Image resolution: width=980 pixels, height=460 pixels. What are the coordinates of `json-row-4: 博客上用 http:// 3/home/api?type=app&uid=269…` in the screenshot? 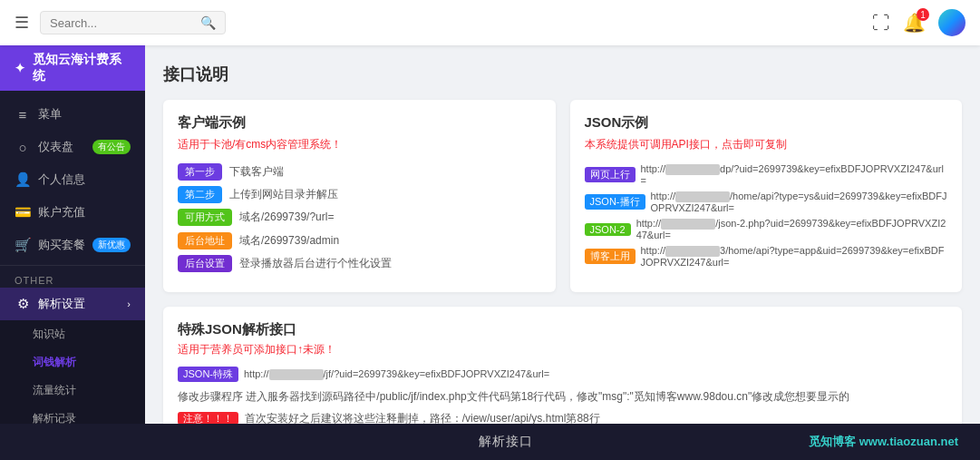 It's located at (767, 256).